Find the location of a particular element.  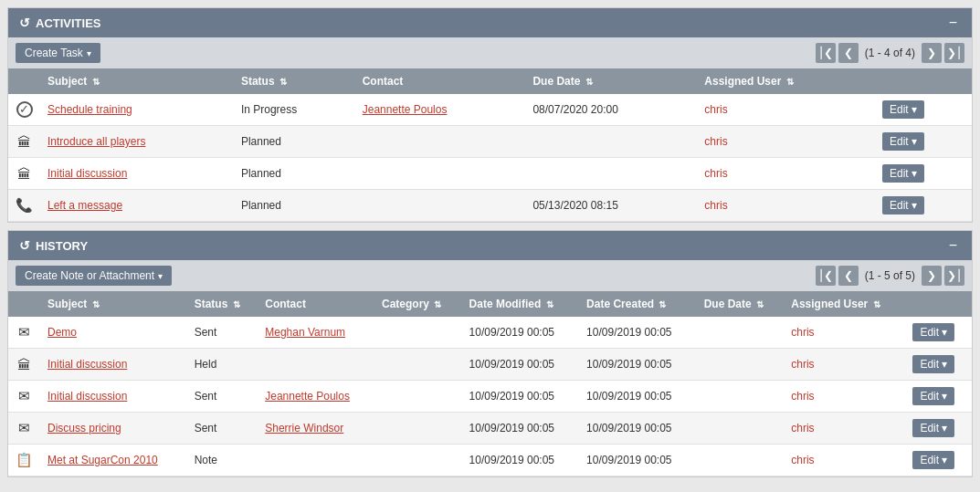

history-next-page-btn: ❯ is located at coordinates (932, 276).